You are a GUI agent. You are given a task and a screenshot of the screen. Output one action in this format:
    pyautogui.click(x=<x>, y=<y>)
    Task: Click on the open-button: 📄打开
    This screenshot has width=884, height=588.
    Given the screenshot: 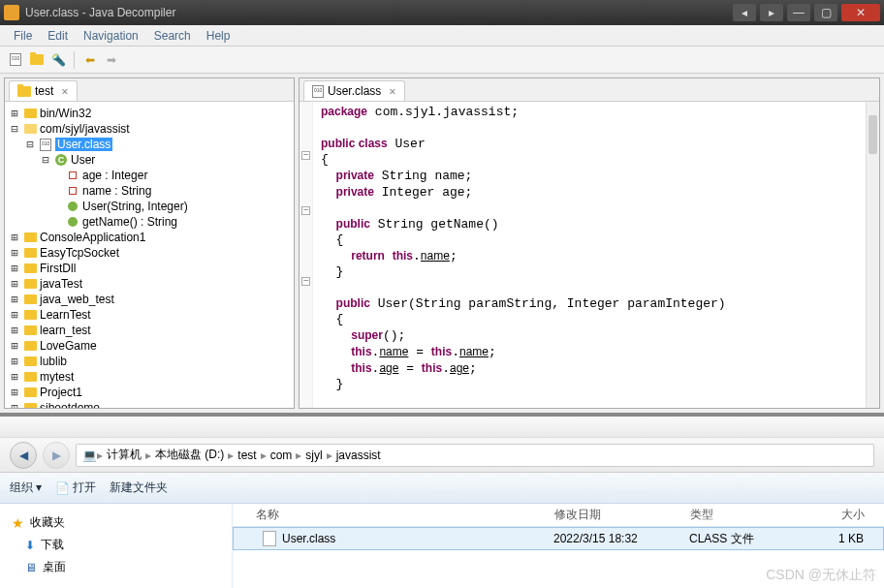 What is the action you would take?
    pyautogui.click(x=76, y=488)
    